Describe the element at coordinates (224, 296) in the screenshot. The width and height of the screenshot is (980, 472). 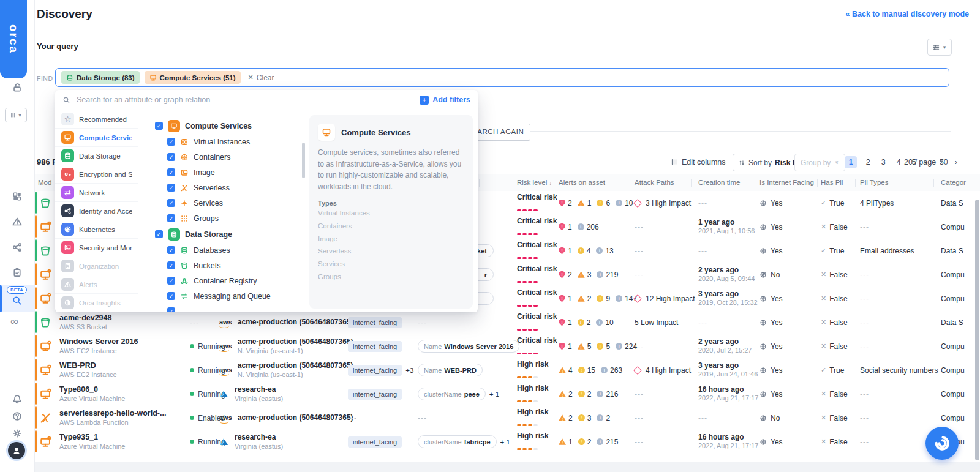
I see `tree-item-messaging-and-queue: ✓Messaging and Queue` at that location.